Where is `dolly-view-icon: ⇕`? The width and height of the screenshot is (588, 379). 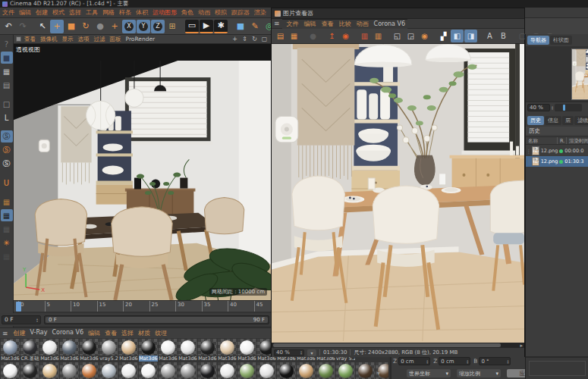
dolly-view-icon: ⇕ is located at coordinates (244, 39).